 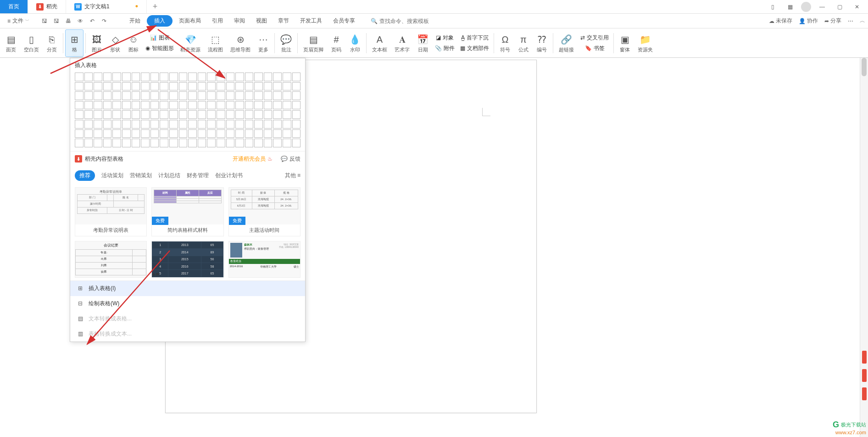 I want to click on cloud-icon: ☁, so click(x=772, y=21).